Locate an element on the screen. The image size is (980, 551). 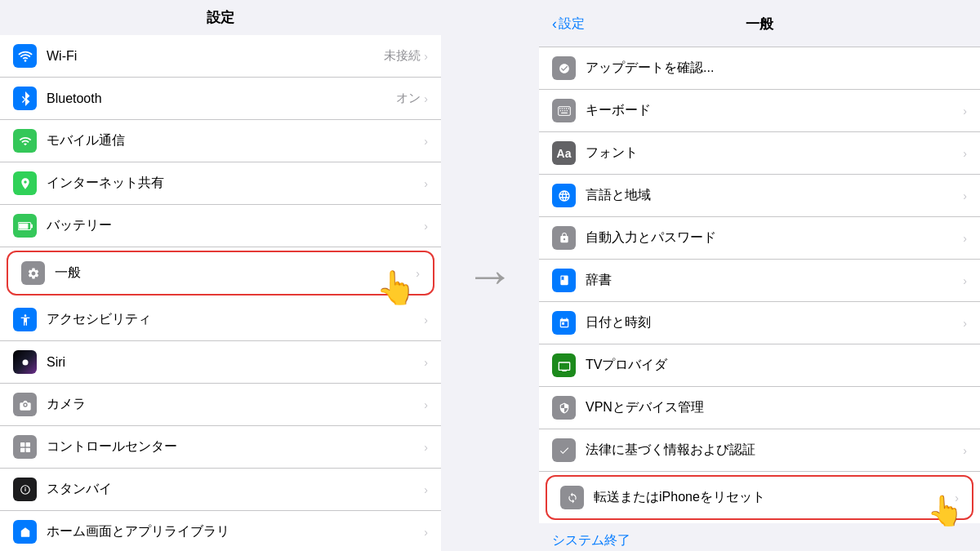
autofill-icon is located at coordinates (564, 238).